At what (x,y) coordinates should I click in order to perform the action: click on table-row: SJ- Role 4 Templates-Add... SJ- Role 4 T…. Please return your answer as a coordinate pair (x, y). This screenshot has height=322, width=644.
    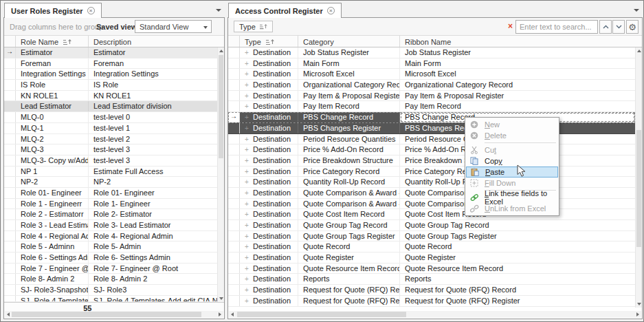
    Looking at the image, I should click on (111, 299).